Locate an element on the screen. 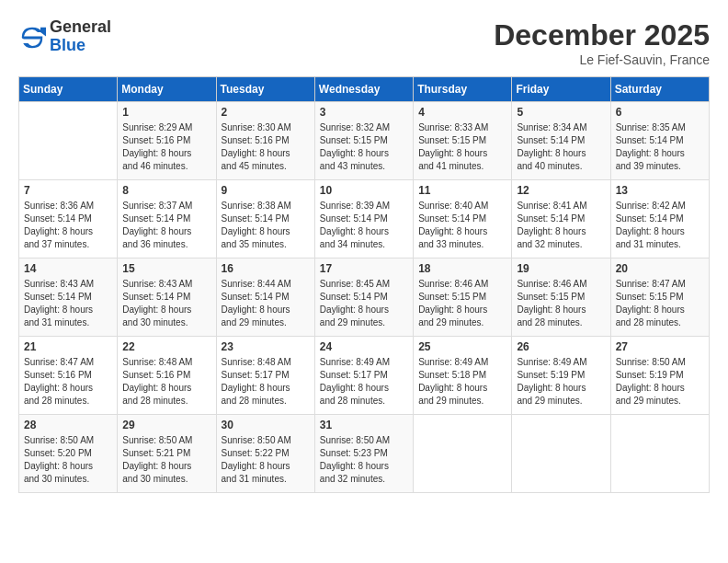 Image resolution: width=728 pixels, height=563 pixels. day-number: 17 is located at coordinates (364, 269).